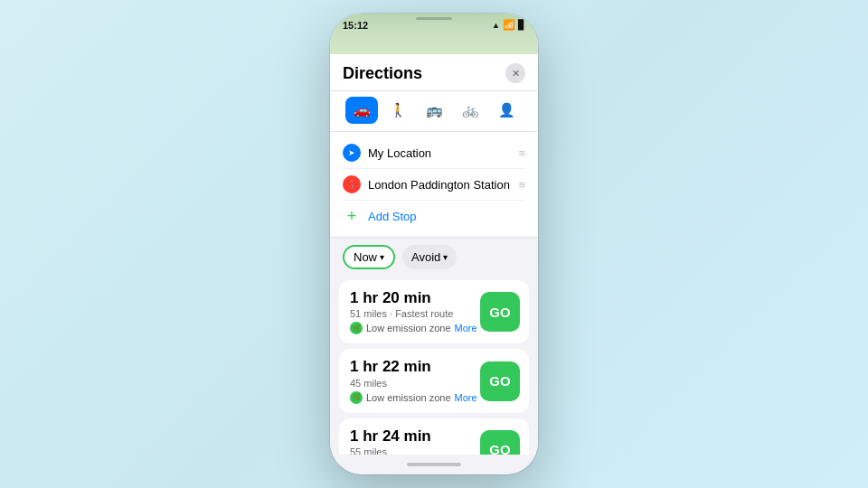  I want to click on route-time-0: 1 hr 20 min, so click(415, 298).